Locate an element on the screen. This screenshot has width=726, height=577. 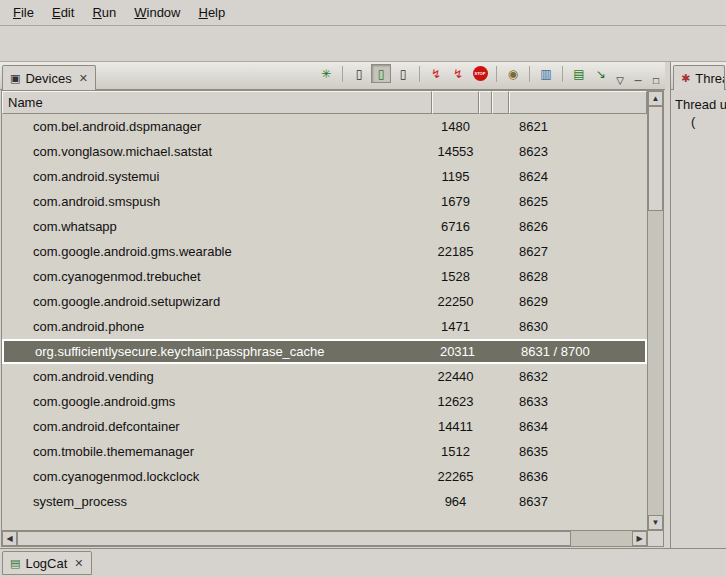
vertical-scroll-thumb is located at coordinates (656, 158).